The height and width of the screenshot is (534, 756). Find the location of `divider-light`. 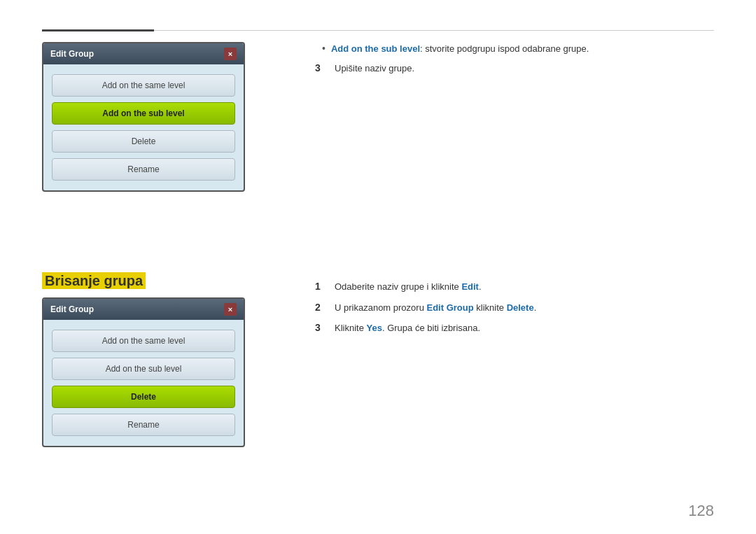

divider-light is located at coordinates (434, 31).